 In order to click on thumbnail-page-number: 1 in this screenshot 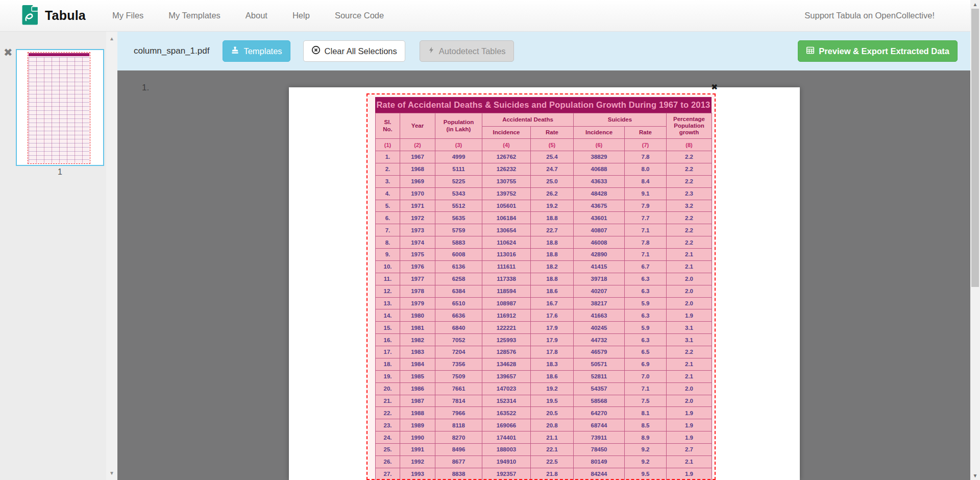, I will do `click(60, 172)`.